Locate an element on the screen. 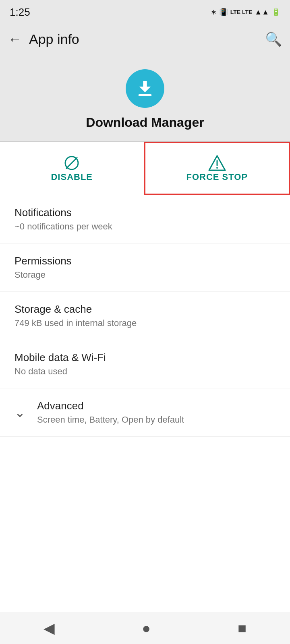  signal-icon: ▲▲ is located at coordinates (262, 12).